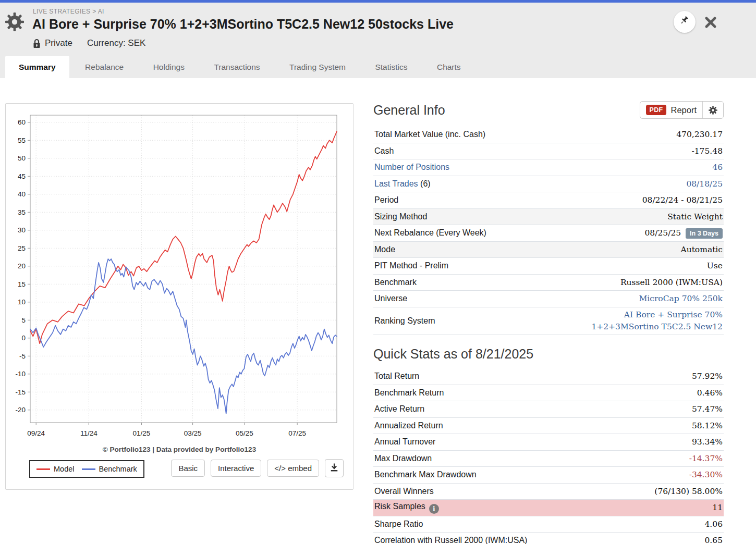  I want to click on row-value: 08/22/24 - 08/21/25, so click(682, 200).